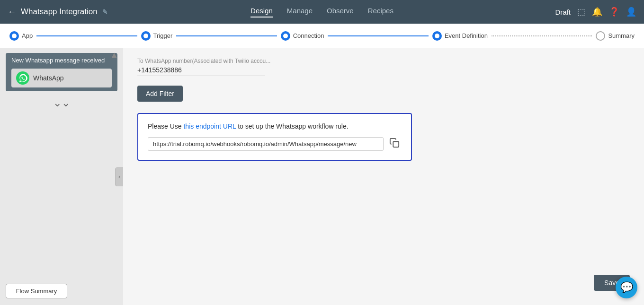 The width and height of the screenshot is (644, 305). What do you see at coordinates (157, 36) in the screenshot?
I see `step-trigger: Trigger` at bounding box center [157, 36].